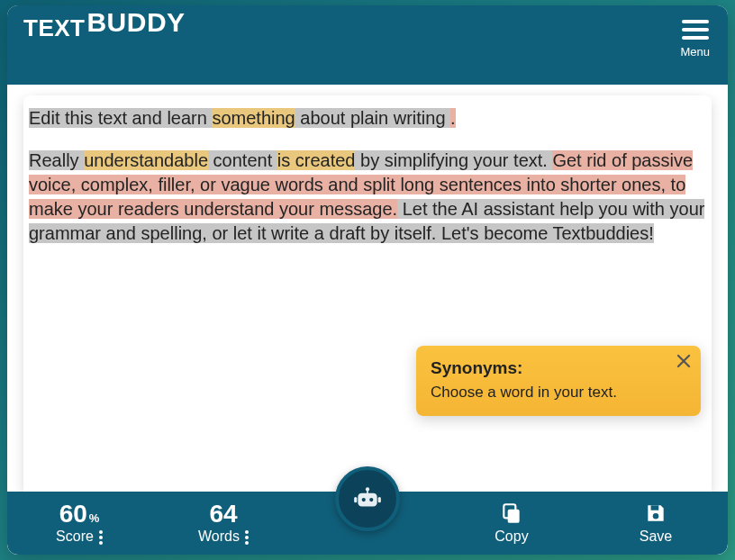 Image resolution: width=735 pixels, height=560 pixels. What do you see at coordinates (695, 52) in the screenshot?
I see `menu-label: Menu` at bounding box center [695, 52].